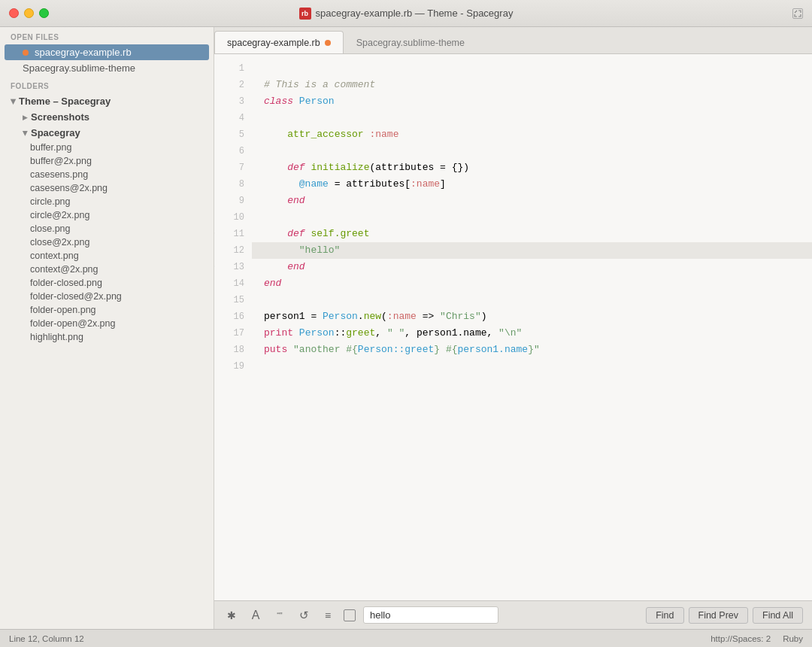 This screenshot has height=647, width=812. I want to click on code-line-12: "hello", so click(532, 251).